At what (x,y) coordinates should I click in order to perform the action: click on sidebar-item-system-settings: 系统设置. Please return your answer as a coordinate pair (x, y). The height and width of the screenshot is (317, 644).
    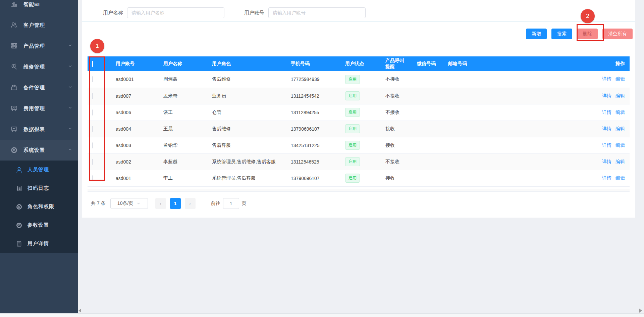
    Looking at the image, I should click on (39, 150).